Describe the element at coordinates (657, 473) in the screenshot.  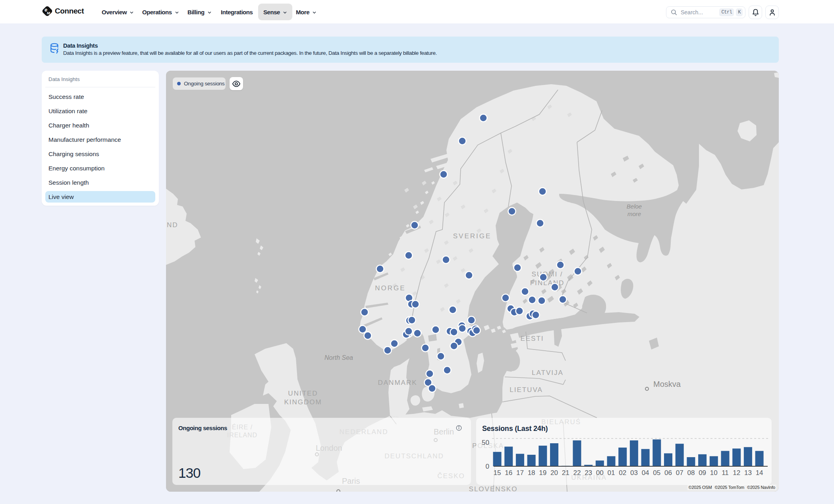
I see `svg-text: 05` at that location.